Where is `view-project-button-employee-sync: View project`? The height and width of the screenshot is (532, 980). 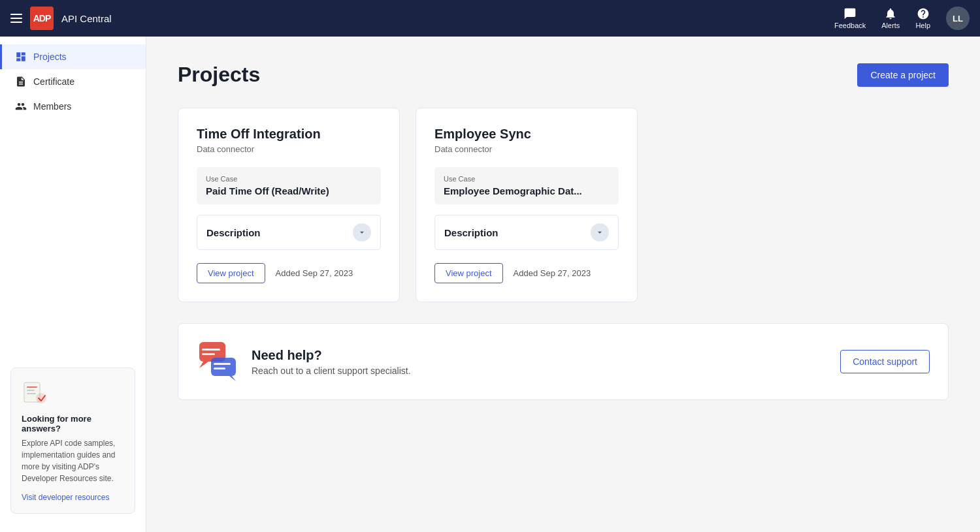 view-project-button-employee-sync: View project is located at coordinates (469, 273).